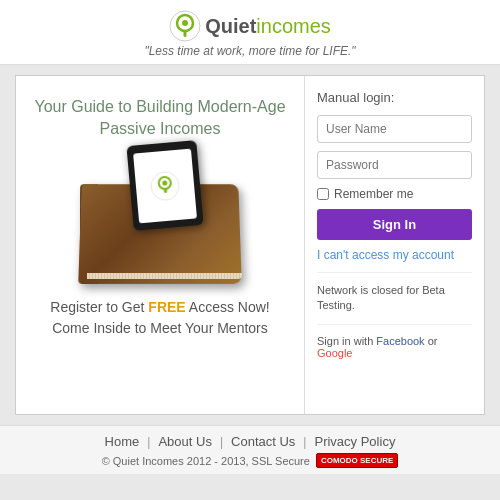 The width and height of the screenshot is (500, 500). Describe the element at coordinates (394, 129) in the screenshot. I see `username-input` at that location.